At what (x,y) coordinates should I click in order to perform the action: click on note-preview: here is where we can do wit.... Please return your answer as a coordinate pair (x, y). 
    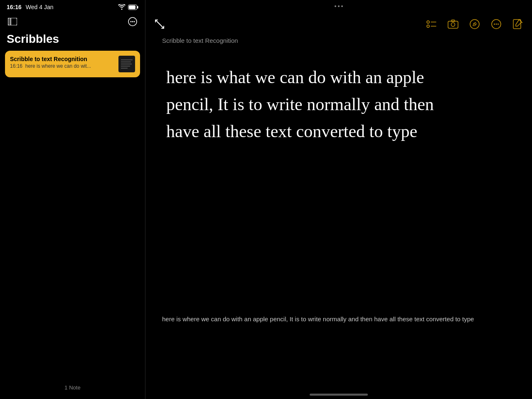
    Looking at the image, I should click on (57, 66).